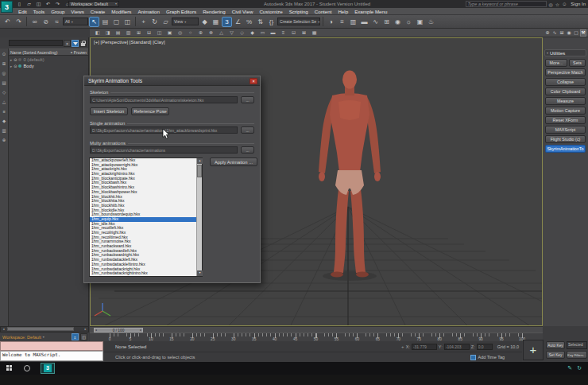  What do you see at coordinates (566, 72) in the screenshot?
I see `utility-button: Perspective Match` at bounding box center [566, 72].